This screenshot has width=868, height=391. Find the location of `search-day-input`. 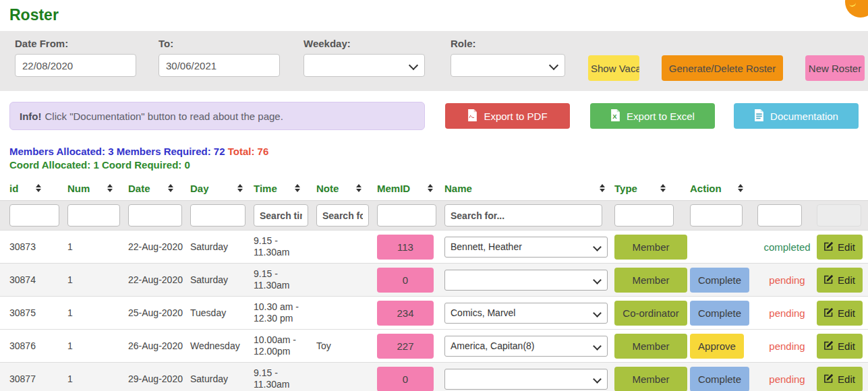

search-day-input is located at coordinates (218, 216).